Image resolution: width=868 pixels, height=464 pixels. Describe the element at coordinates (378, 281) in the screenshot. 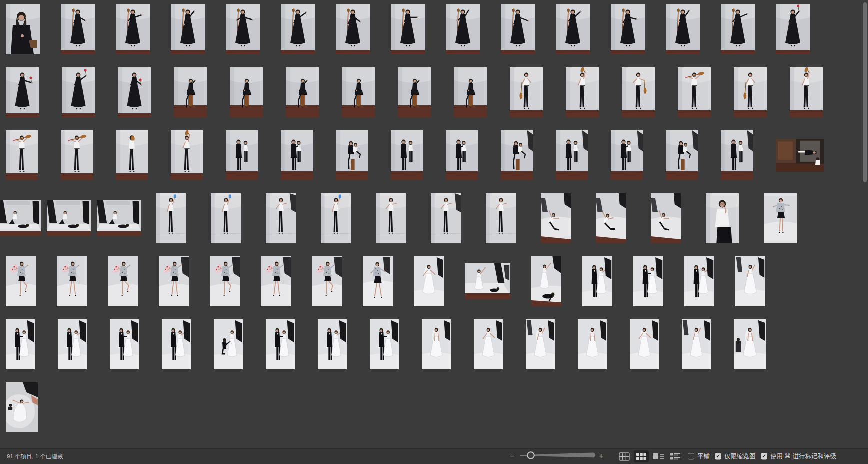

I see `photo-thumbnail-patternwalk` at that location.